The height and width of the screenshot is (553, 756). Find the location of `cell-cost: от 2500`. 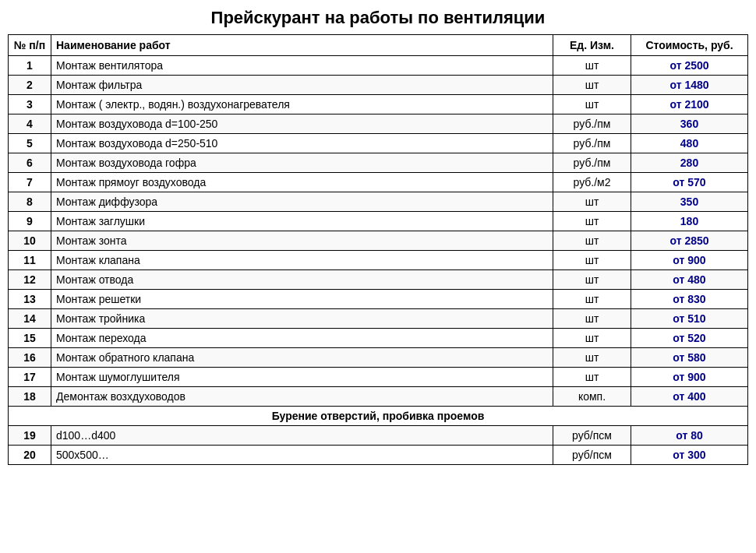

cell-cost: от 2500 is located at coordinates (690, 65).